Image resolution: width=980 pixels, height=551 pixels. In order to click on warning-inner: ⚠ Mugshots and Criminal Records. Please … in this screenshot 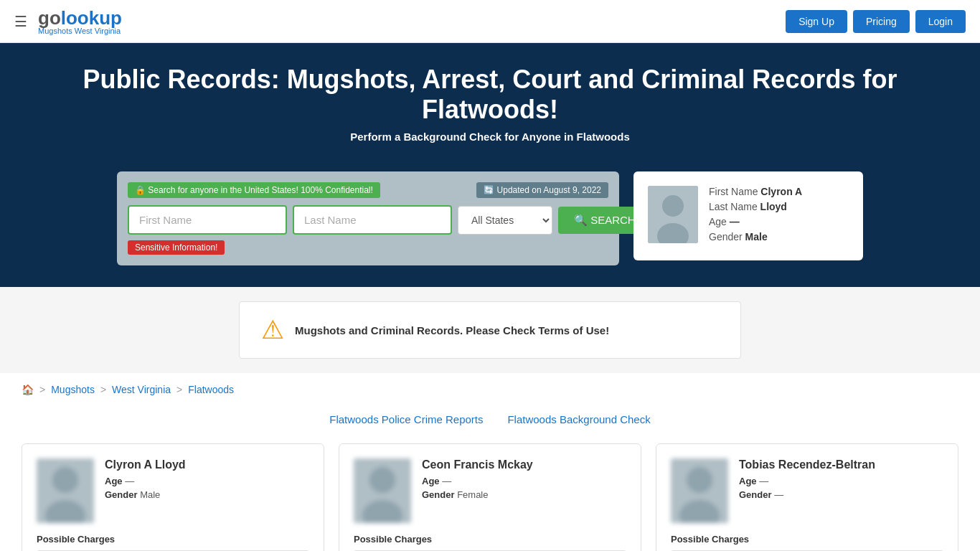, I will do `click(490, 330)`.